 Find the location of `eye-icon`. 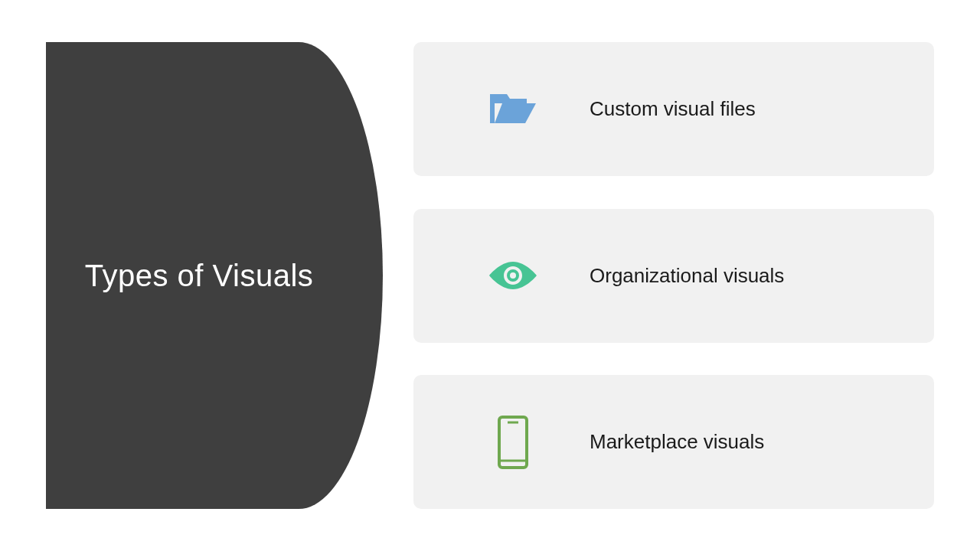

eye-icon is located at coordinates (513, 276).